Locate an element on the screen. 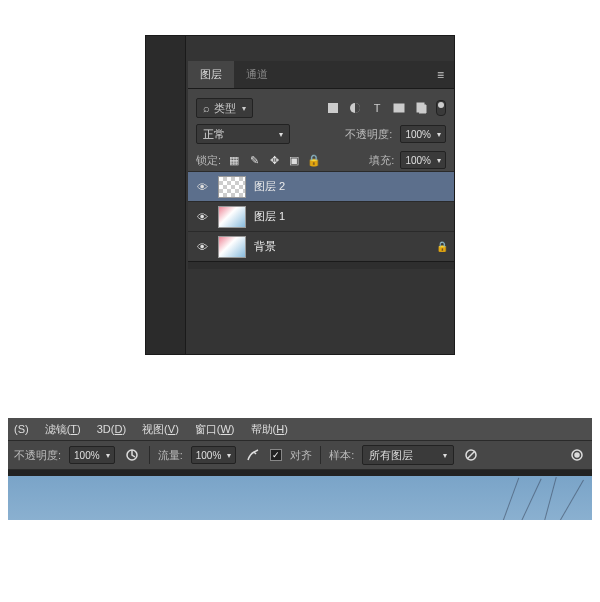 The width and height of the screenshot is (600, 602). filter-smart-icon is located at coordinates (421, 108).